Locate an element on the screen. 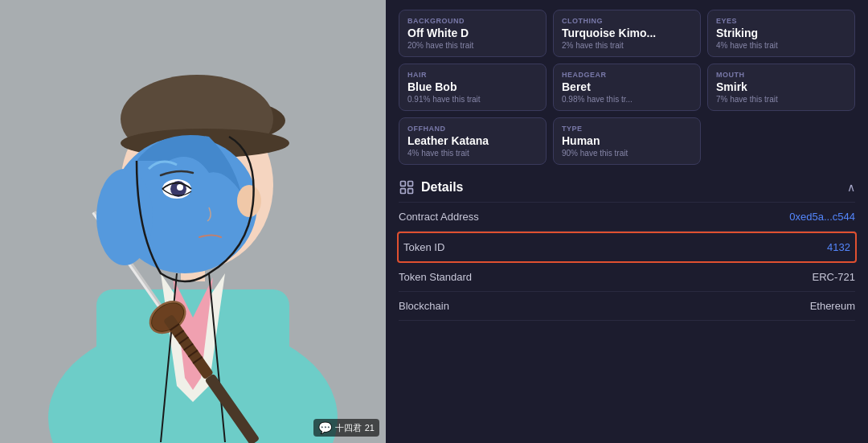 Image resolution: width=868 pixels, height=443 pixels. trait-rarity: 20% have this trait is located at coordinates (473, 45).